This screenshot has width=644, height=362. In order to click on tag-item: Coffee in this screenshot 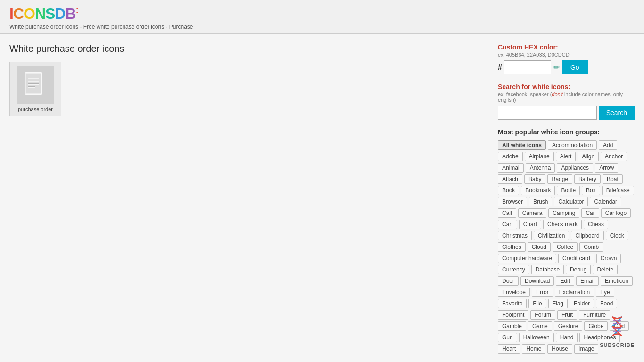, I will do `click(565, 247)`.